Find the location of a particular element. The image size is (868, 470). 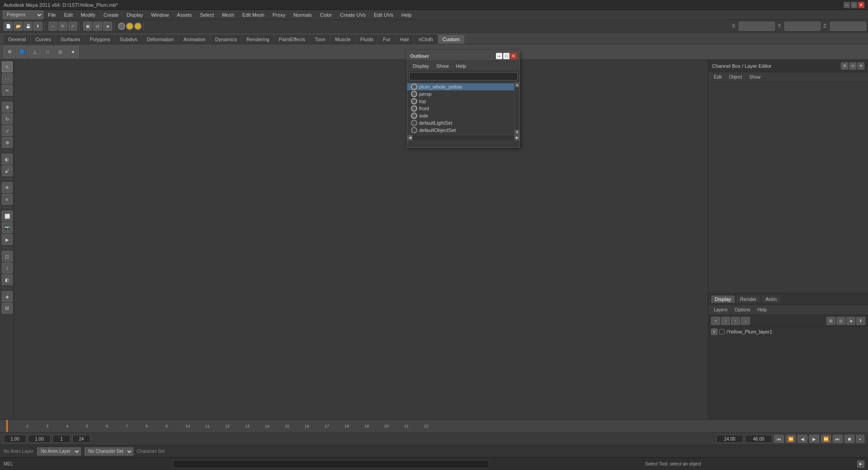

outliner-scroll-down: ▼ is located at coordinates (517, 132).